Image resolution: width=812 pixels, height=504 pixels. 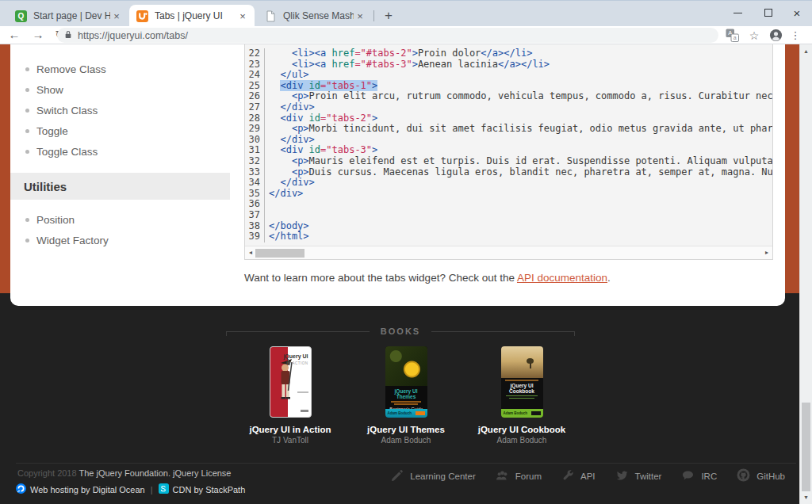 What do you see at coordinates (737, 13) in the screenshot?
I see `window-minimize-button` at bounding box center [737, 13].